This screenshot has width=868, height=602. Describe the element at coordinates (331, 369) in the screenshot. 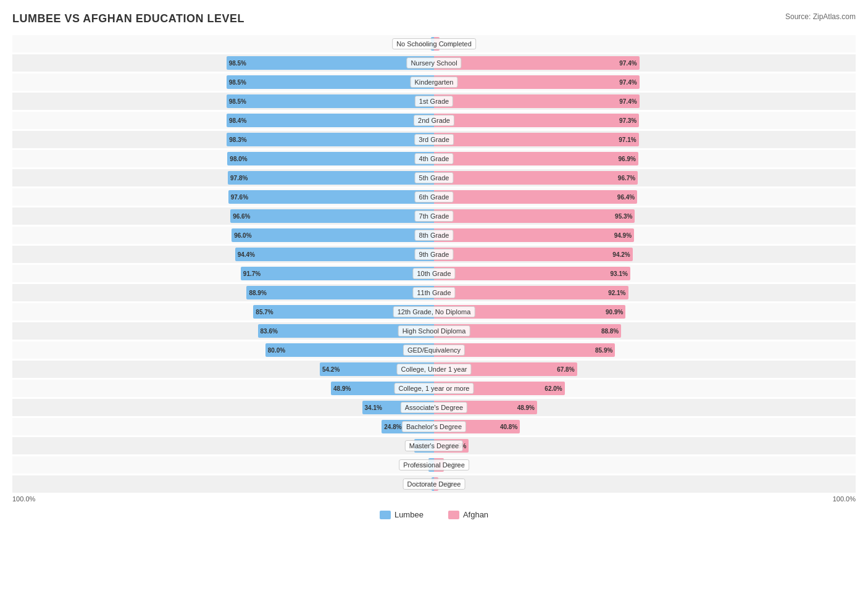

I see `lumbee-value-label: 54.2%` at that location.